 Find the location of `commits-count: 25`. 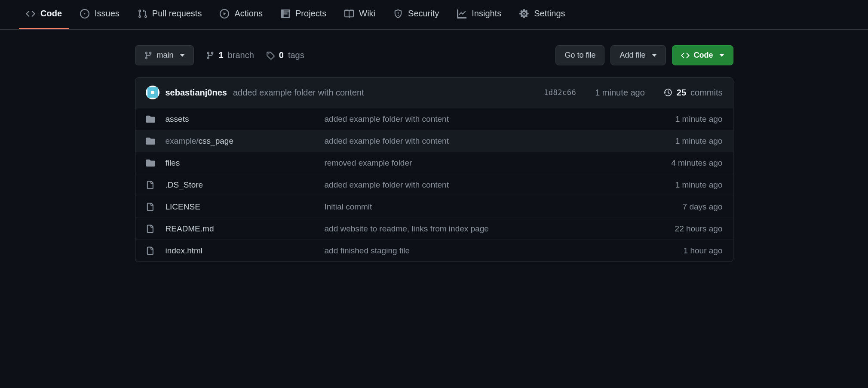

commits-count: 25 is located at coordinates (681, 93).